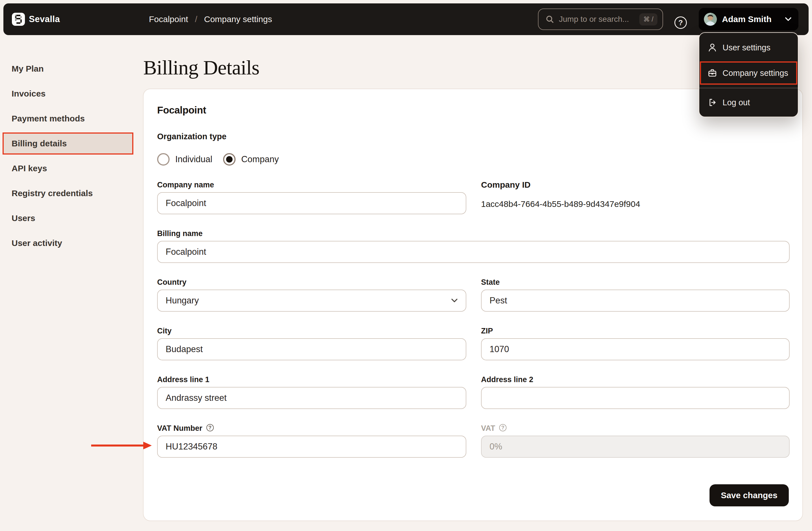 This screenshot has width=812, height=531. Describe the element at coordinates (312, 428) in the screenshot. I see `vat-number-label: VAT Number?` at that location.